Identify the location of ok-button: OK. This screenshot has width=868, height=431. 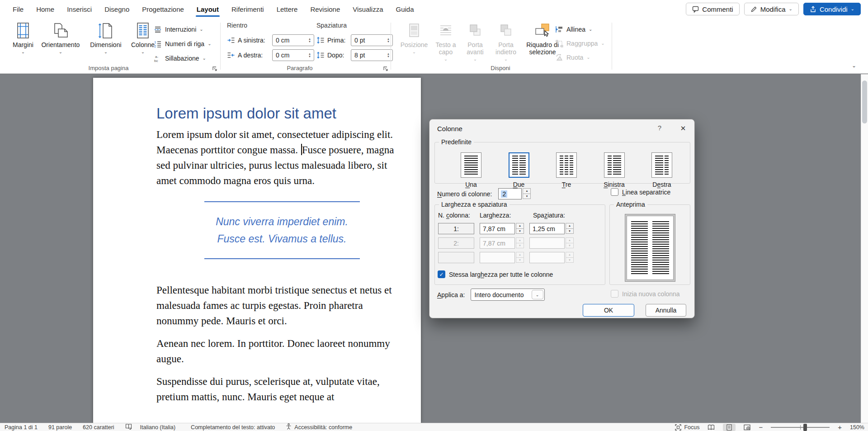
(609, 310).